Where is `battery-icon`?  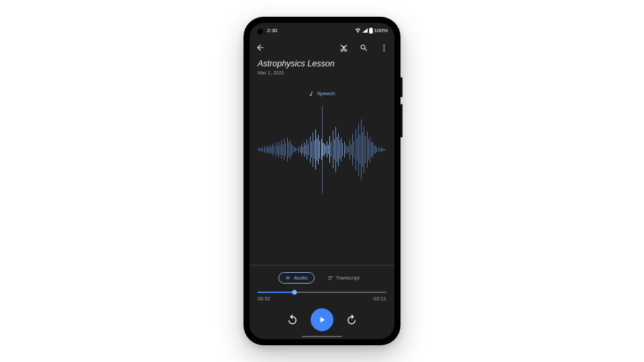 battery-icon is located at coordinates (371, 31).